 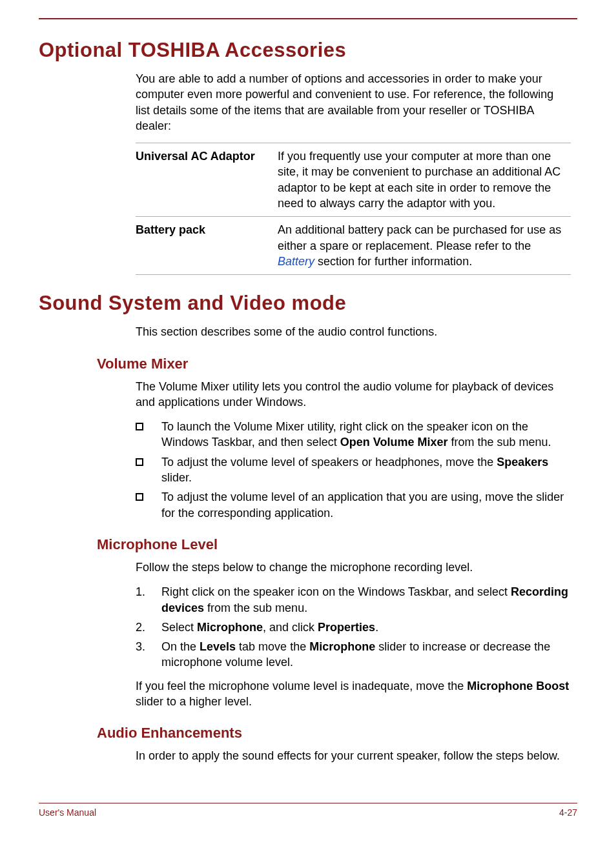 I want to click on desc-universal-ac: If you frequently use your computer at m…, so click(x=424, y=180).